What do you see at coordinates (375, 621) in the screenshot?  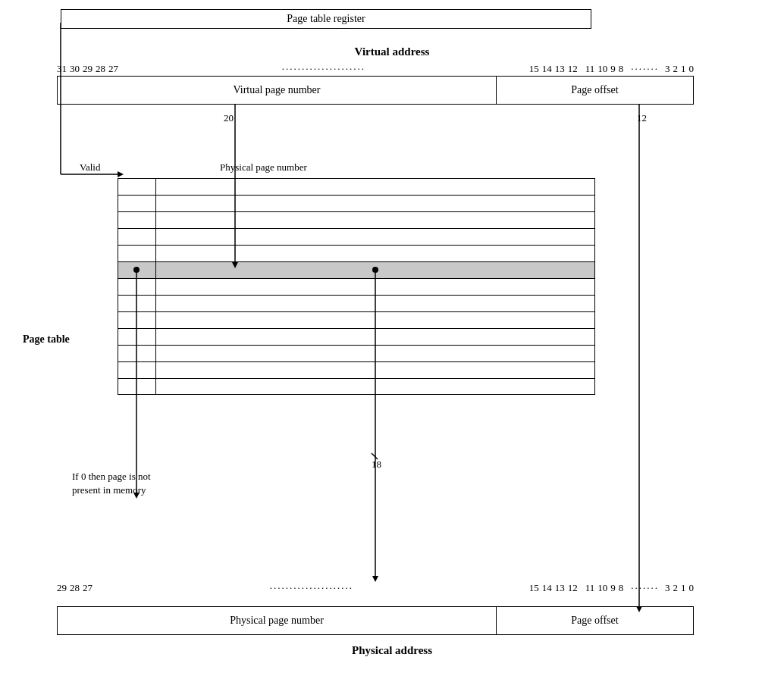 I see `physical-address-boxes: Physical page number Page offset` at bounding box center [375, 621].